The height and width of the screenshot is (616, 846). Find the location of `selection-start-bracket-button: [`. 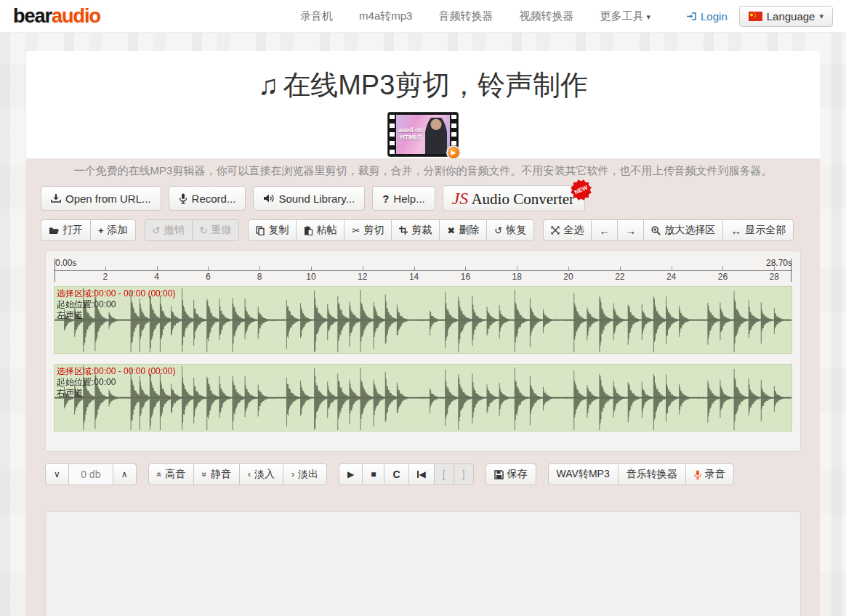

selection-start-bracket-button: [ is located at coordinates (444, 474).